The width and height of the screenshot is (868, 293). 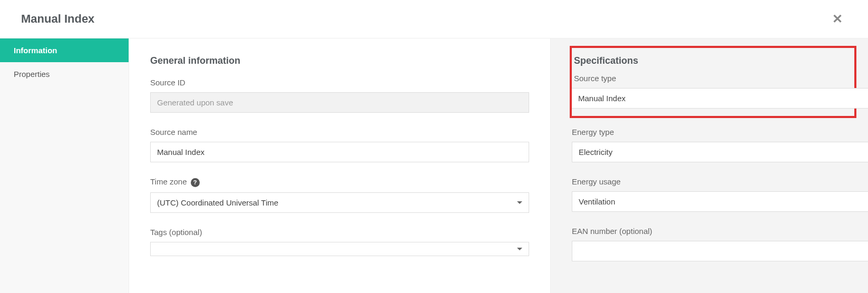 I want to click on specifications-title: Specifications, so click(x=709, y=61).